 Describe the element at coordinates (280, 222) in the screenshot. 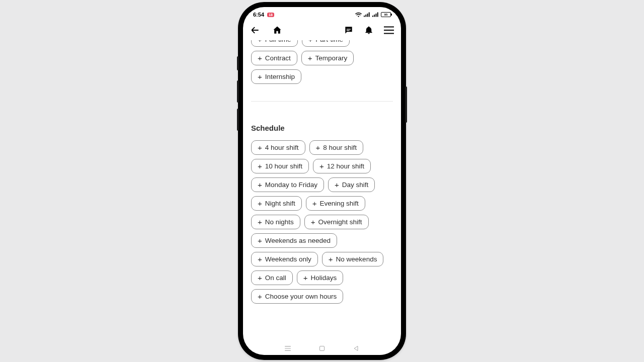

I see `chip-label: No nights` at that location.